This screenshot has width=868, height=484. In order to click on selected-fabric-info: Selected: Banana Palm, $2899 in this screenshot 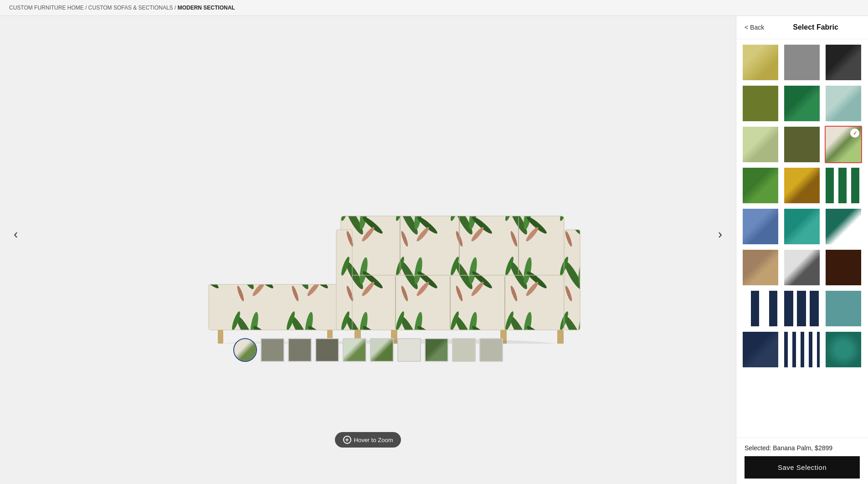, I will do `click(802, 448)`.